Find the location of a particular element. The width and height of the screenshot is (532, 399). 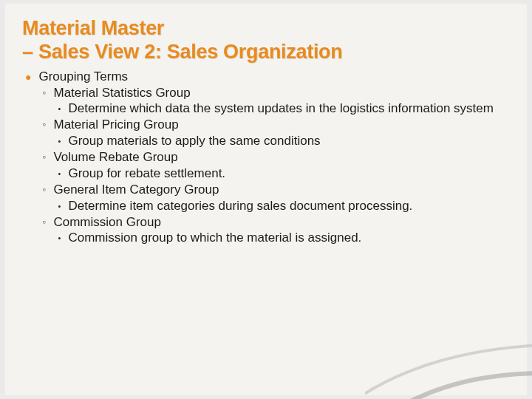

list-item: • Determine item categories during sales… is located at coordinates (284, 206).